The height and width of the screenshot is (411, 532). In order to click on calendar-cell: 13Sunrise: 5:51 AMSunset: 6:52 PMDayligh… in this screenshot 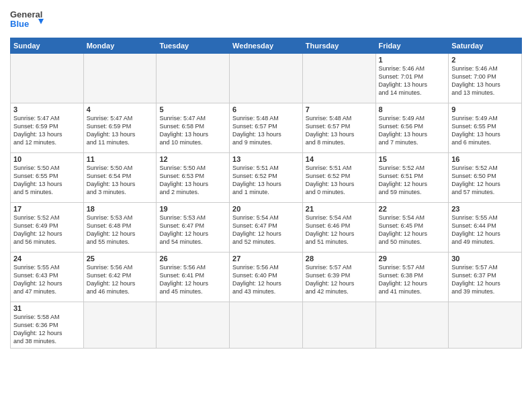, I will do `click(266, 178)`.